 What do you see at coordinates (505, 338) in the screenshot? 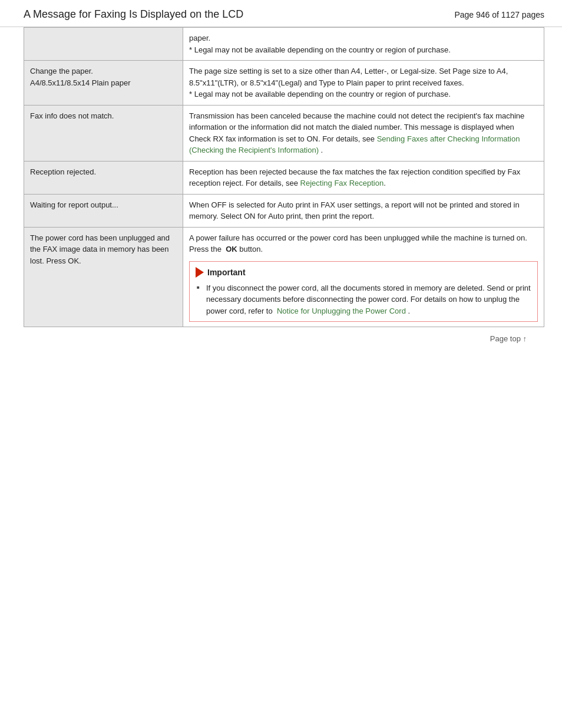
I see `page-top-label: Page top` at bounding box center [505, 338].